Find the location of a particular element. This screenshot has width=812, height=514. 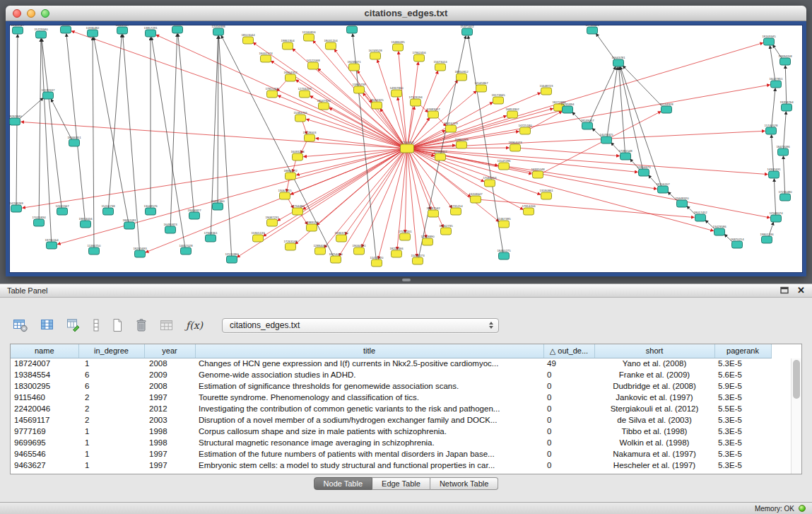

network-node: 16643781 is located at coordinates (618, 61).